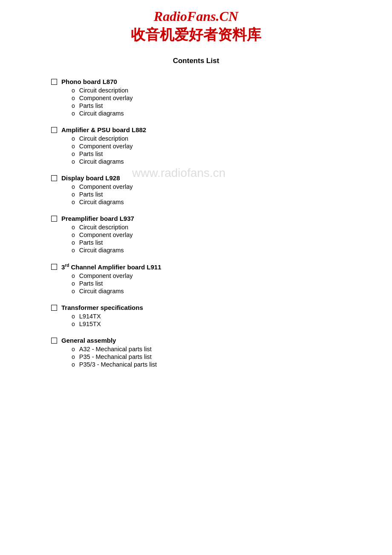 The height and width of the screenshot is (555, 392). I want to click on section-preamplifier: Preamplifier board L937 oCircuit descrip…, so click(209, 234).